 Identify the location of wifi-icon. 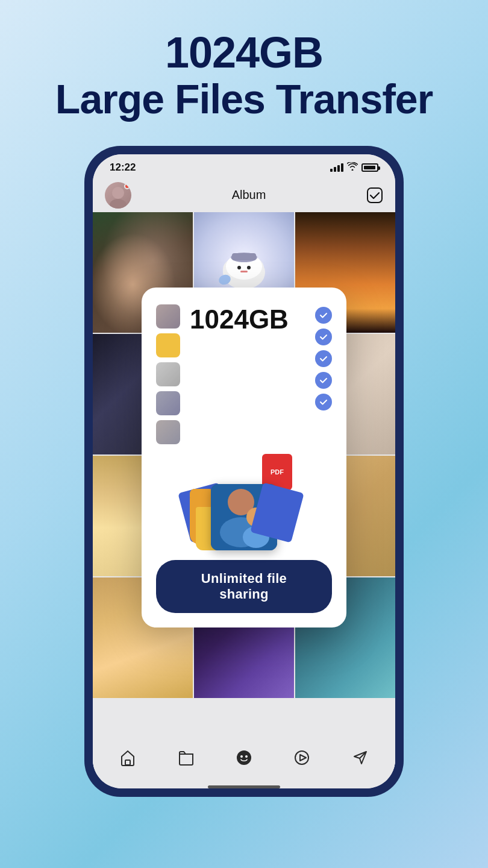
(352, 168).